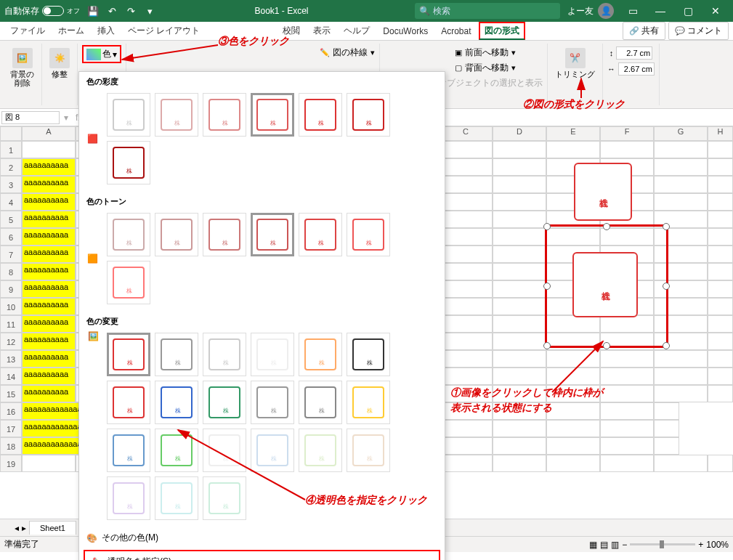  Describe the element at coordinates (644, 31) in the screenshot. I see `share-button: 🔗 共有` at that location.